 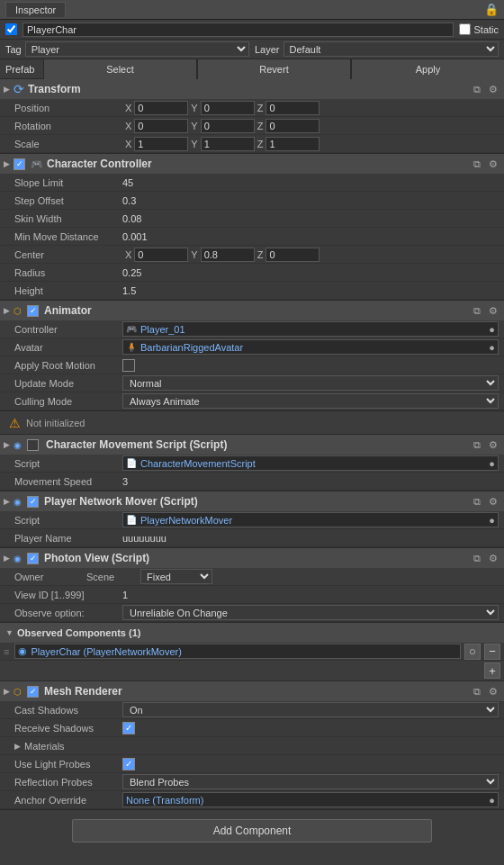 What do you see at coordinates (252, 746) in the screenshot?
I see `materials-row: ▶ Materials` at bounding box center [252, 746].